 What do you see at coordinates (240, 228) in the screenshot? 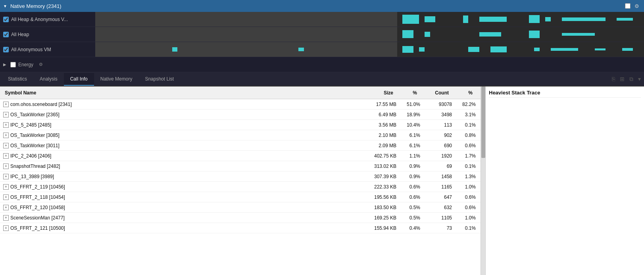
I see `table-row: + OS_FFRT_2_121 [10500] 155.94 KB 0.4% 7…` at bounding box center [240, 228].